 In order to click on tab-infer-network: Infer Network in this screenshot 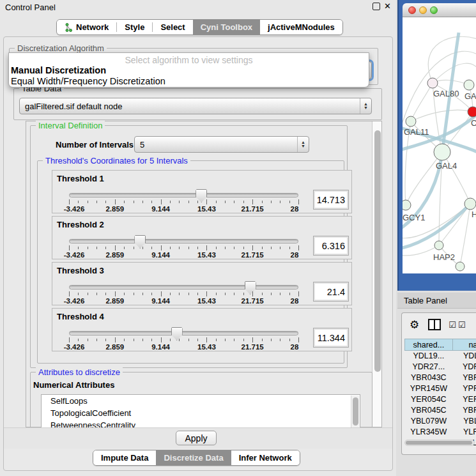, I will do `click(266, 457)`.